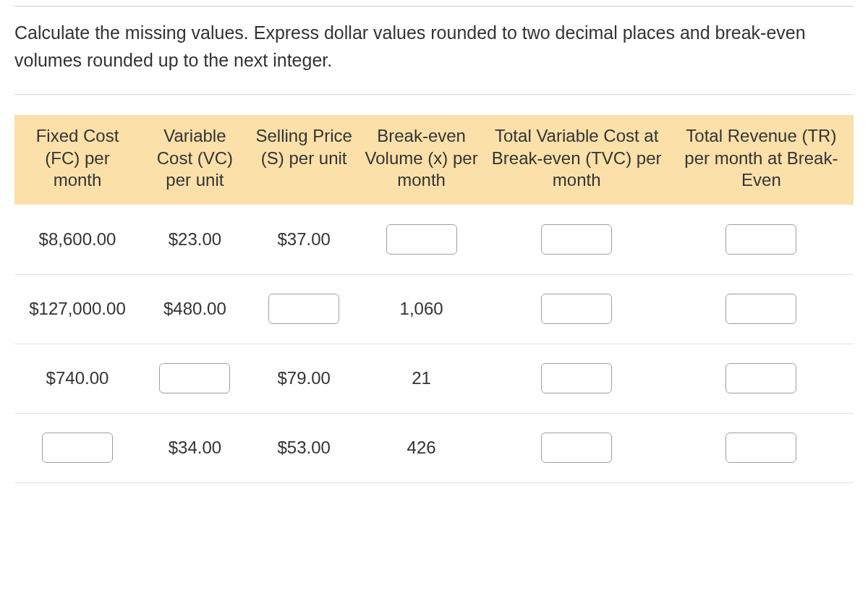 The height and width of the screenshot is (609, 868). I want to click on input-s, so click(304, 309).